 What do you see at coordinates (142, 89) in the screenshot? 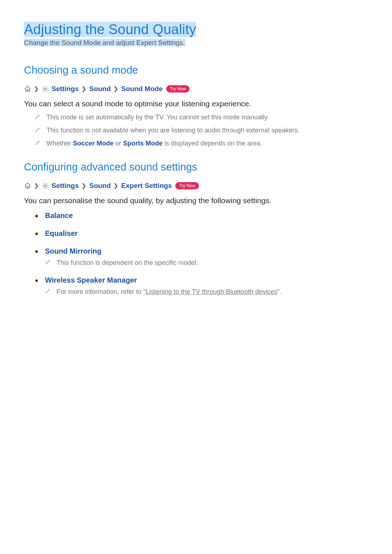
I see `crumb-sound-mode: Sound Mode` at bounding box center [142, 89].